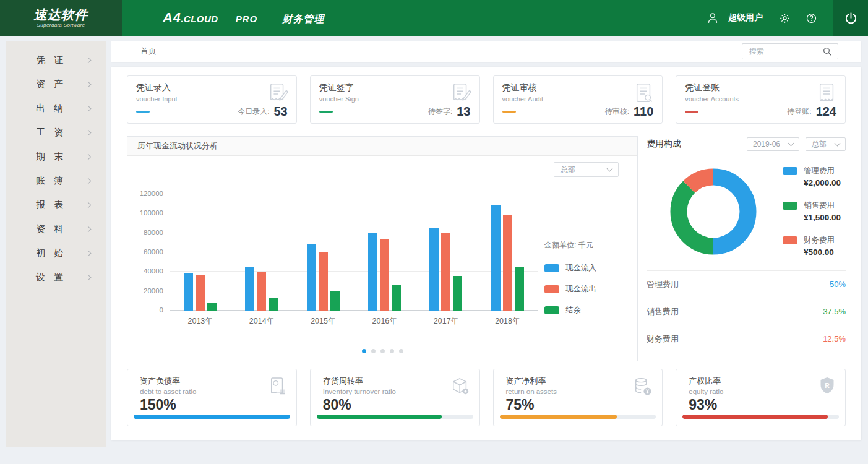 Image resolution: width=868 pixels, height=464 pixels. Describe the element at coordinates (56, 157) in the screenshot. I see `sidebar-item-period-end: 期 末` at that location.